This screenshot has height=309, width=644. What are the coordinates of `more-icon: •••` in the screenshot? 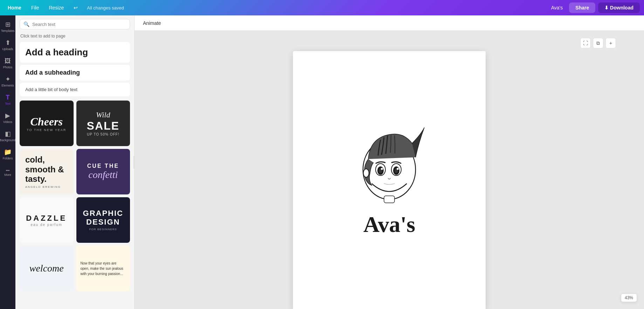 It's located at (8, 170).